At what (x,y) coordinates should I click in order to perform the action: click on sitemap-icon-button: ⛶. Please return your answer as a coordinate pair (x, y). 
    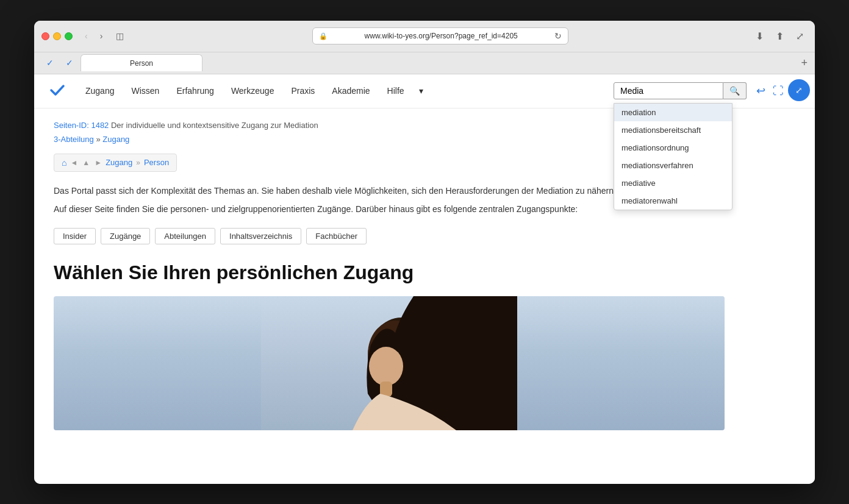
    Looking at the image, I should click on (778, 91).